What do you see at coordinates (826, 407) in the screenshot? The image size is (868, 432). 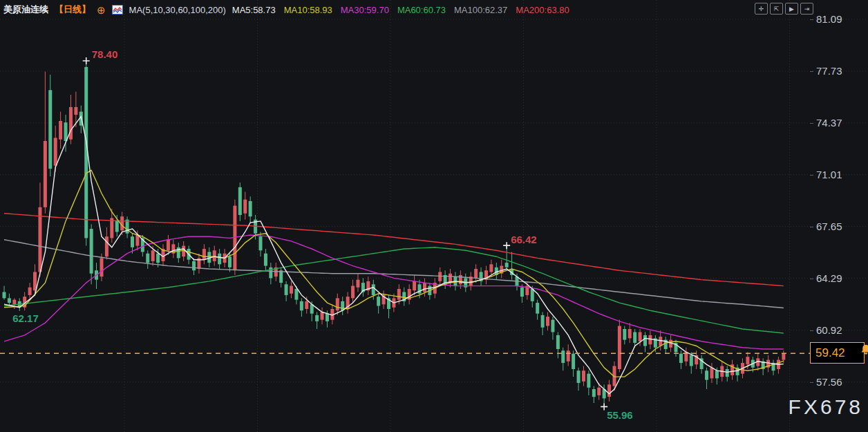 I see `watermark: FX678` at bounding box center [826, 407].